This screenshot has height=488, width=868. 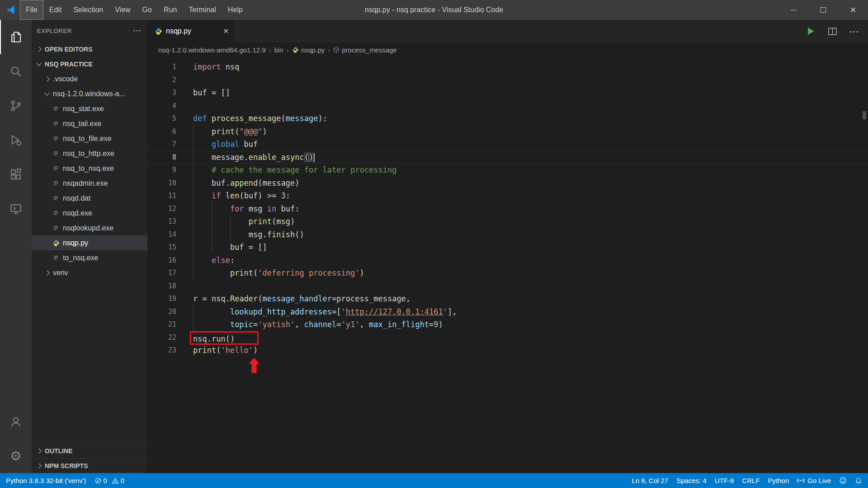 I want to click on indent-guide, so click(x=193, y=318).